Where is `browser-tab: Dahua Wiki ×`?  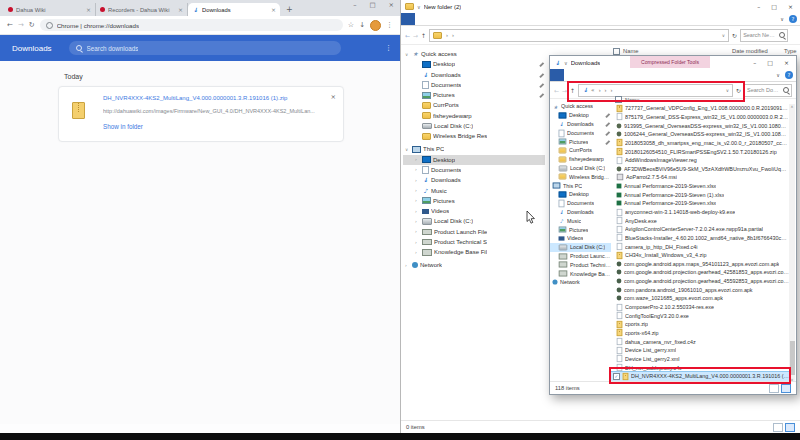 browser-tab: Dahua Wiki × is located at coordinates (50, 10).